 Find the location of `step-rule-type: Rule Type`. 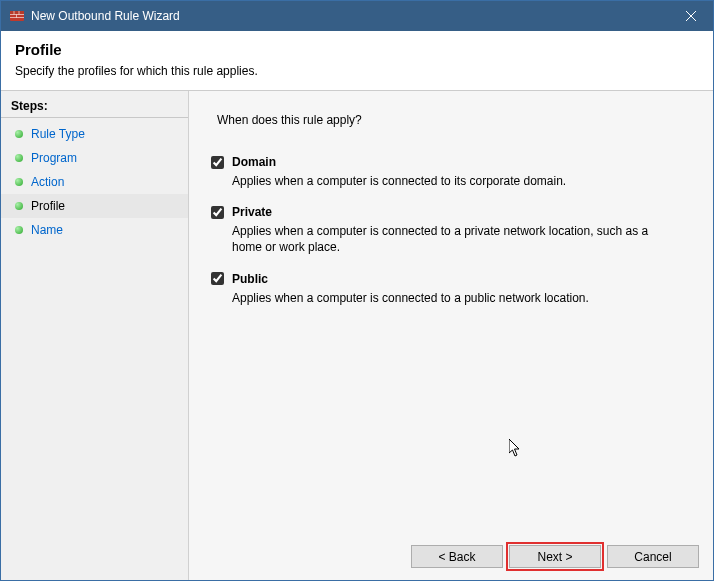

step-rule-type: Rule Type is located at coordinates (94, 134).